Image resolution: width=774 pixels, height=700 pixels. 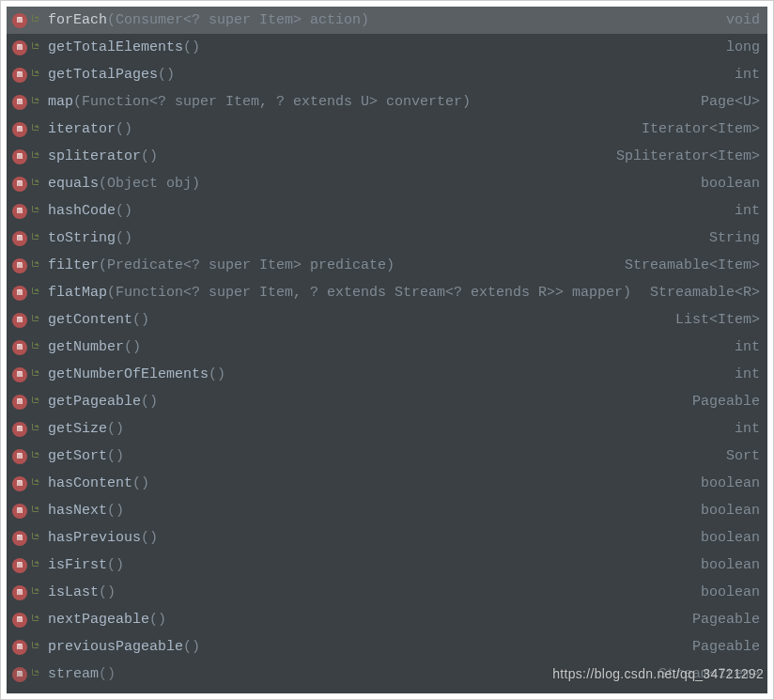 What do you see at coordinates (387, 511) in the screenshot?
I see `completion-item: mhasNext()boolean` at bounding box center [387, 511].